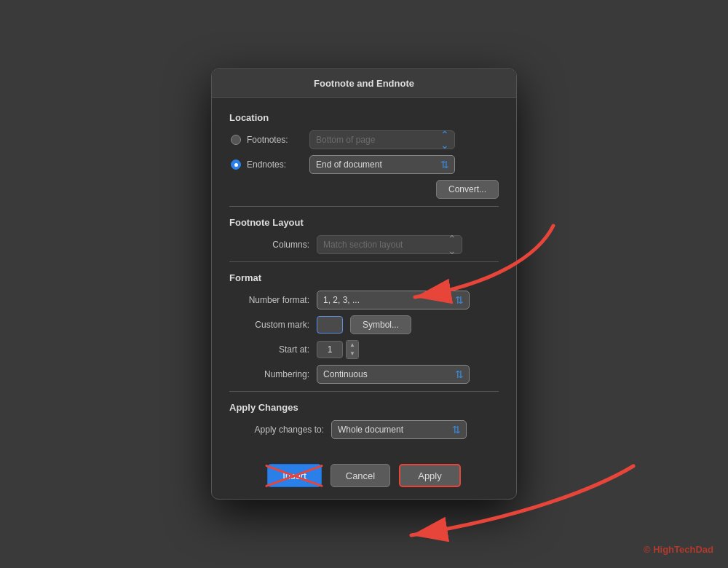 The width and height of the screenshot is (728, 568). What do you see at coordinates (399, 430) in the screenshot?
I see `apply-changes-to-select: Whole document` at bounding box center [399, 430].